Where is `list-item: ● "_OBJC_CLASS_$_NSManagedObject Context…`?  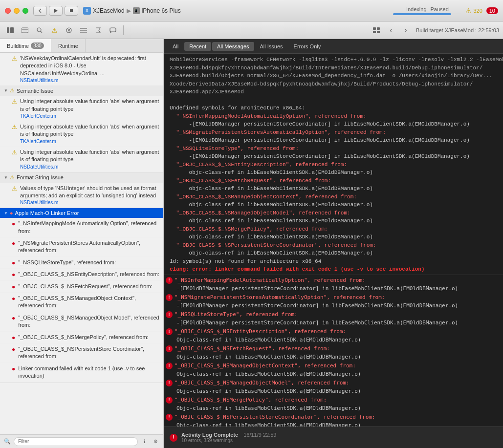
list-item: ● "_OBJC_CLASS_$_NSManagedObject Context… is located at coordinates (82, 302).